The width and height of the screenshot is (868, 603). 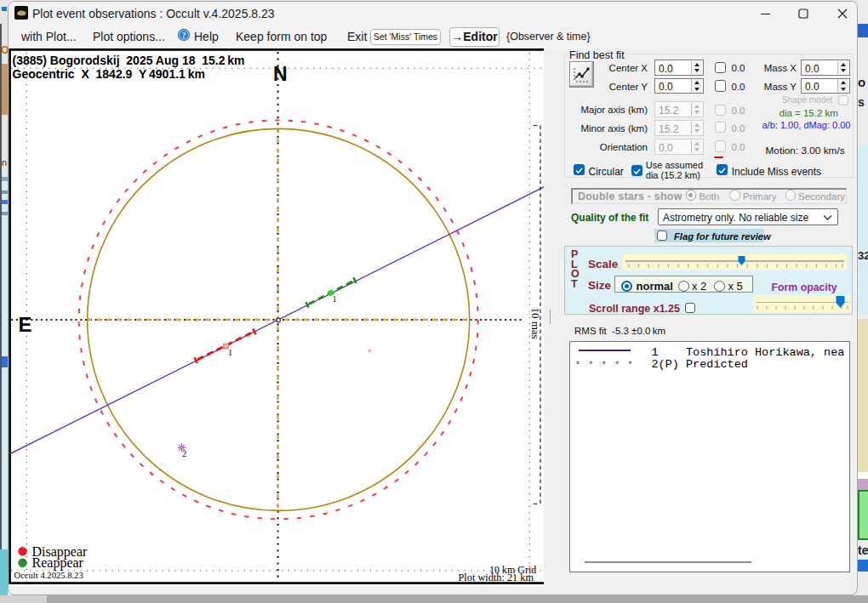 What do you see at coordinates (58, 563) in the screenshot?
I see `svg-text: Reappear` at bounding box center [58, 563].